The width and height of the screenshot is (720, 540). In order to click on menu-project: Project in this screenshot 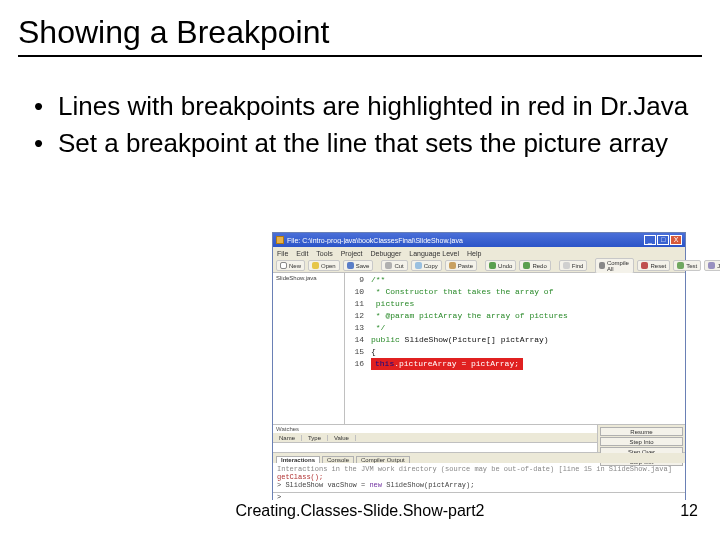, I will do `click(352, 254)`.